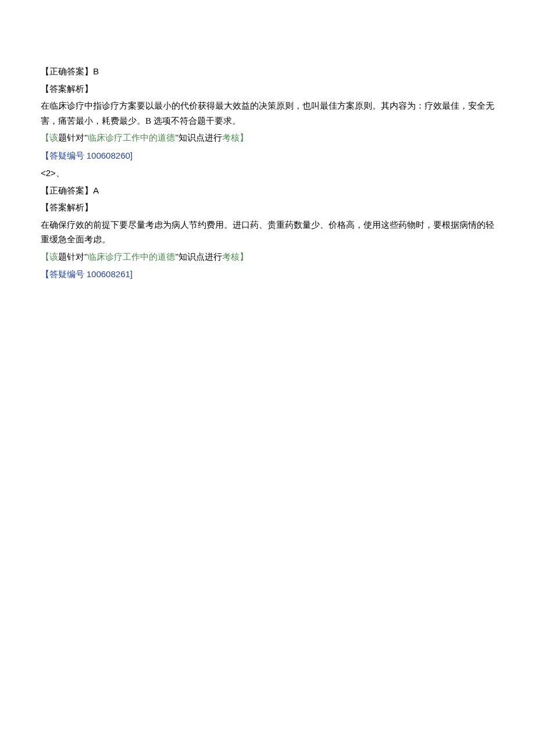  I want to click on reference-line-1: 【答疑编号 100608260], so click(268, 156).